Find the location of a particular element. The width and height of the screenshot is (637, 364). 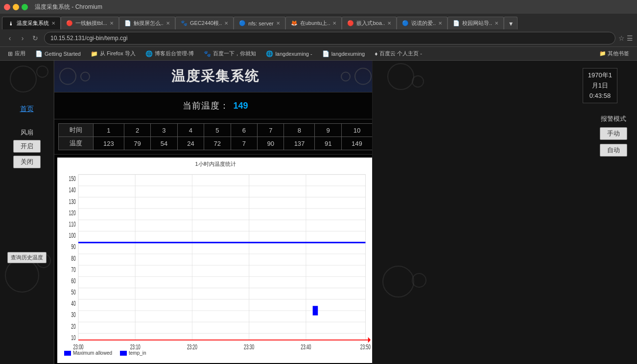

gear-right-bottom is located at coordinates (399, 282).